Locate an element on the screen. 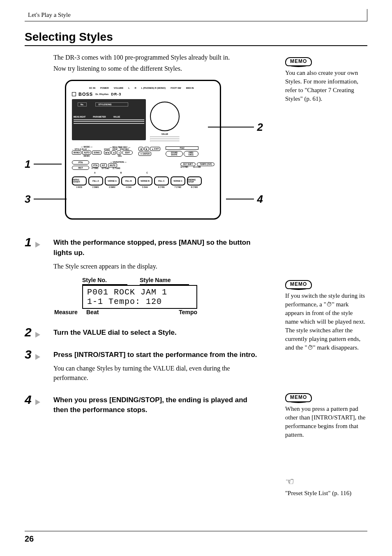 This screenshot has width=392, height=556. device-top-labels: DC IN POWER VOLUME L R L (PHONES) R (MON… is located at coordinates (153, 88).